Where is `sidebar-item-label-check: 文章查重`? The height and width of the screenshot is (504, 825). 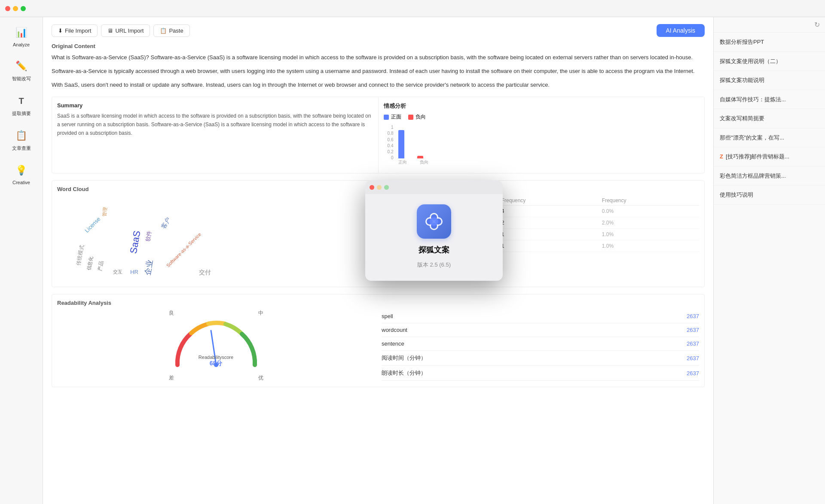 sidebar-item-label-check: 文章查重 is located at coordinates (21, 149).